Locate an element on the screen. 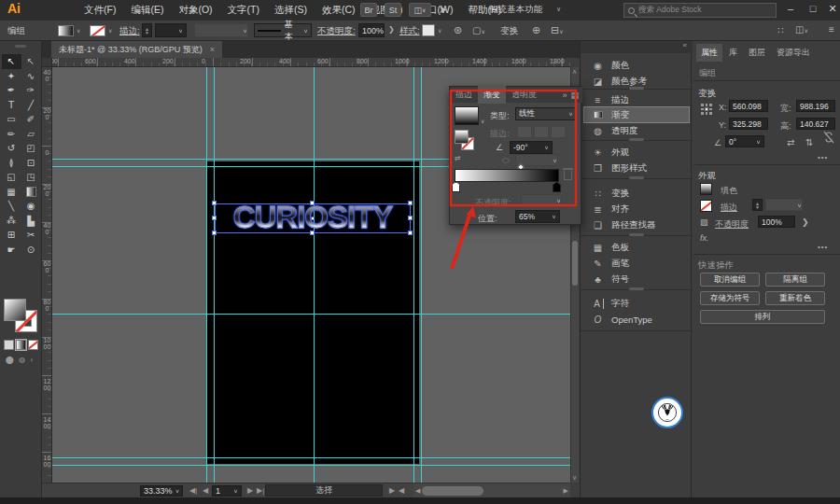 Image resolution: width=840 pixels, height=504 pixels. menu-type: 文字(T) is located at coordinates (244, 10).